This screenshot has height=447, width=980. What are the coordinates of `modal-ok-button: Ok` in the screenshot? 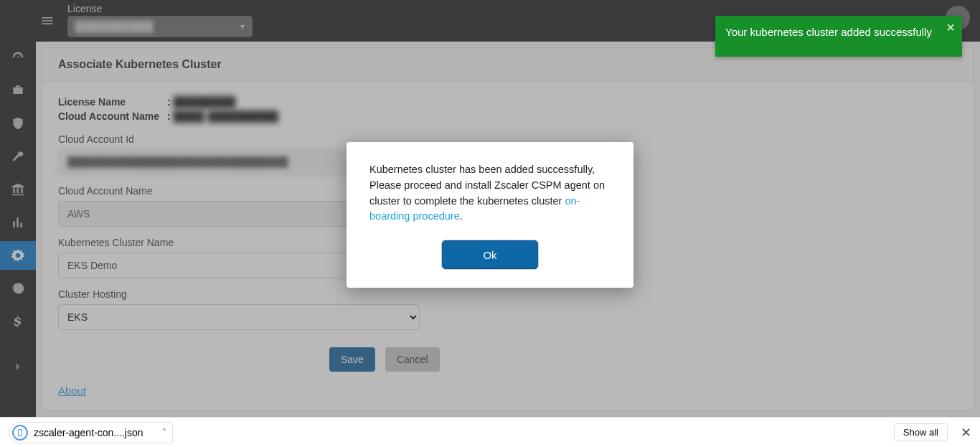 It's located at (490, 255).